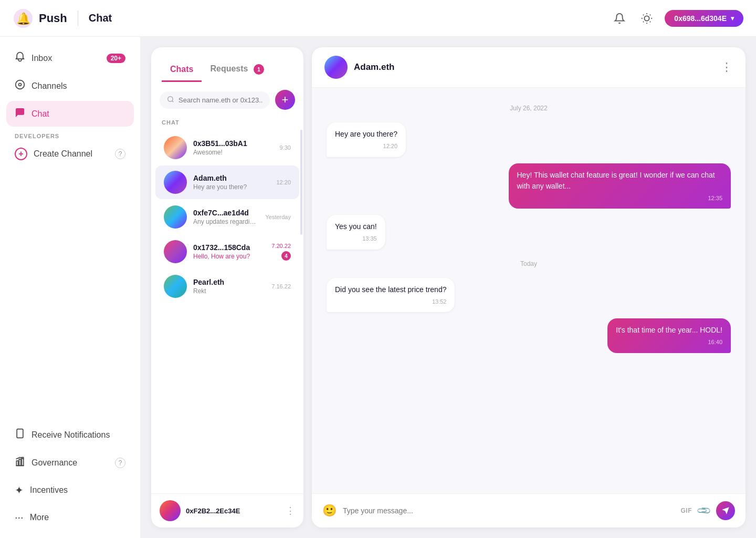 This screenshot has height=538, width=756. What do you see at coordinates (704, 18) in the screenshot?
I see `wallet-button: 0x698...6d304E ▾` at bounding box center [704, 18].